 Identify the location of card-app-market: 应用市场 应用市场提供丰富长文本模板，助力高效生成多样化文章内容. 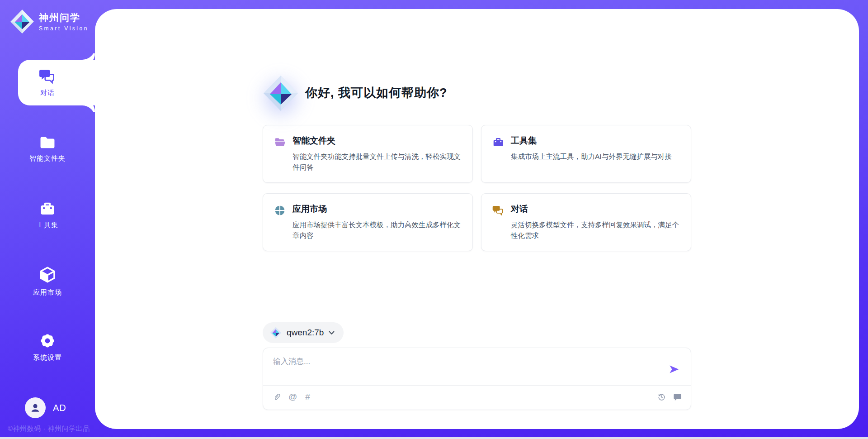
(368, 222).